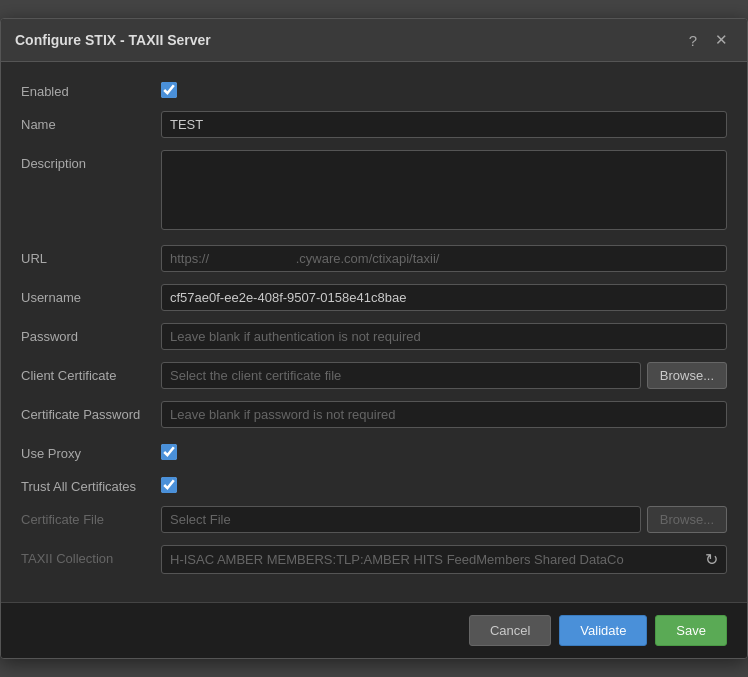  What do you see at coordinates (444, 450) in the screenshot?
I see `use-proxy-control` at bounding box center [444, 450].